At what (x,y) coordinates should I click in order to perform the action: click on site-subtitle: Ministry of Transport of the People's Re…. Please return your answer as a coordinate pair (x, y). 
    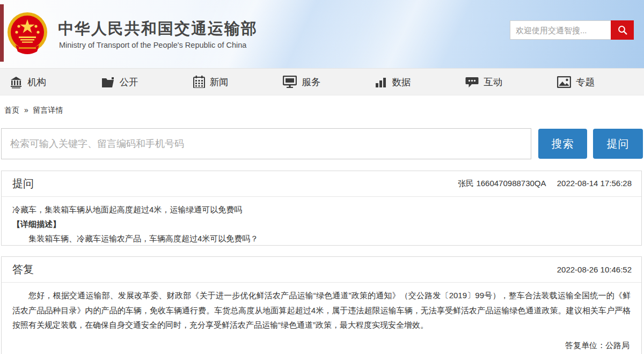
    Looking at the image, I should click on (152, 45).